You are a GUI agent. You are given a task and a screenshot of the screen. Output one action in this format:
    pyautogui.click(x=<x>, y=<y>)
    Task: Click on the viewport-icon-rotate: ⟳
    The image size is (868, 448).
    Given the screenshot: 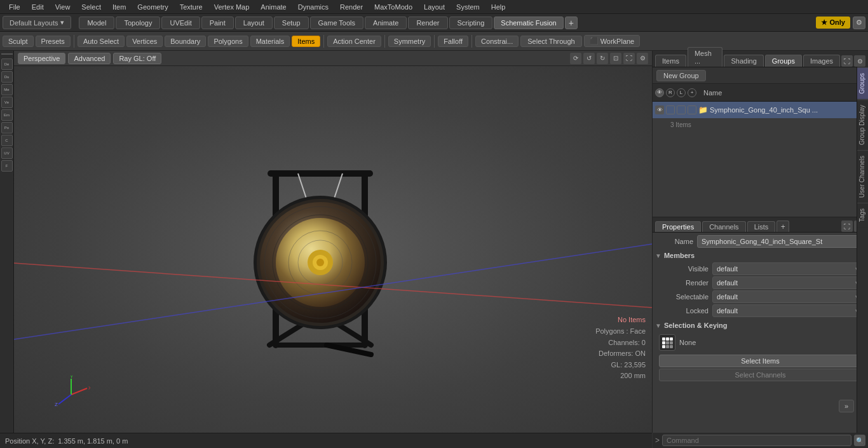 What is the action you would take?
    pyautogui.click(x=576, y=58)
    